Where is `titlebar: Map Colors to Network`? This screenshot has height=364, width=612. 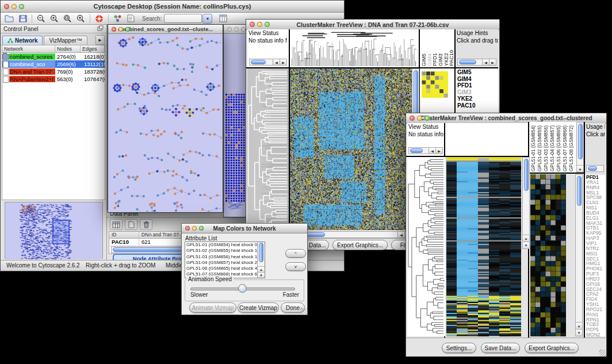 titlebar: Map Colors to Network is located at coordinates (244, 229).